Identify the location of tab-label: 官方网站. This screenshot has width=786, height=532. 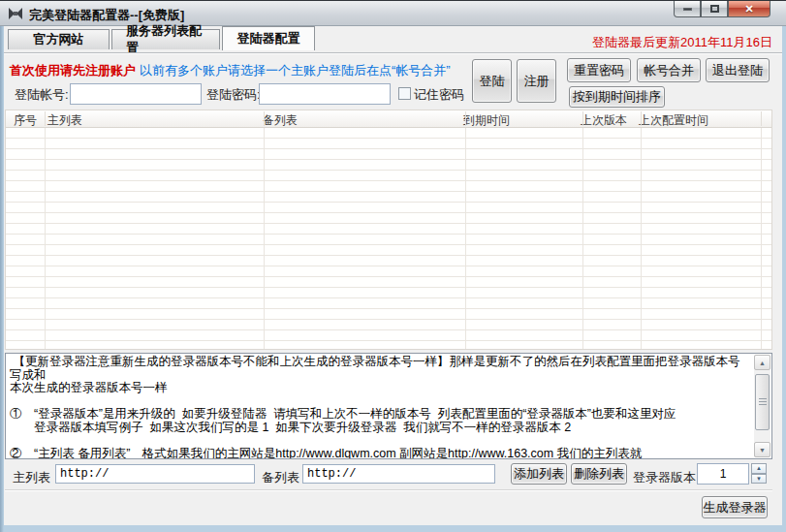
(59, 40).